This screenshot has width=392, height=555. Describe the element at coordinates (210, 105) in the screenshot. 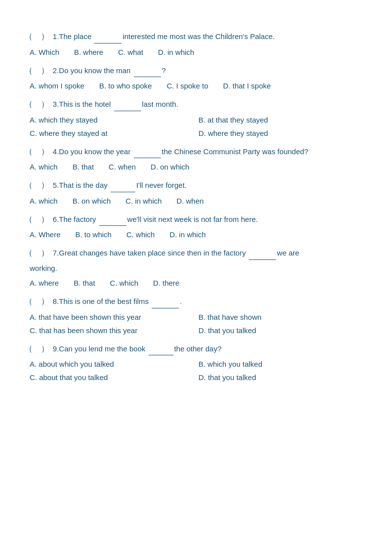

I see `question-text-3: 3.This is the hotel last month.` at that location.